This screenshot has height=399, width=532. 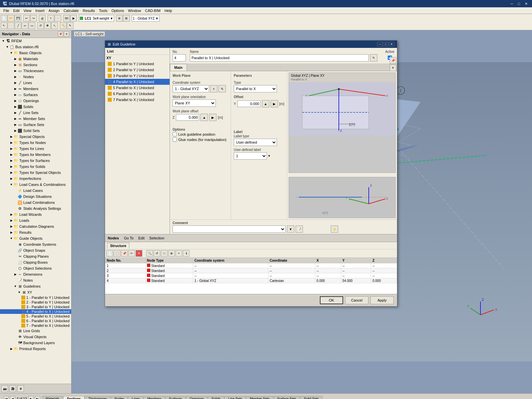 I want to click on nav-last-btn: ▶|, so click(x=38, y=398).